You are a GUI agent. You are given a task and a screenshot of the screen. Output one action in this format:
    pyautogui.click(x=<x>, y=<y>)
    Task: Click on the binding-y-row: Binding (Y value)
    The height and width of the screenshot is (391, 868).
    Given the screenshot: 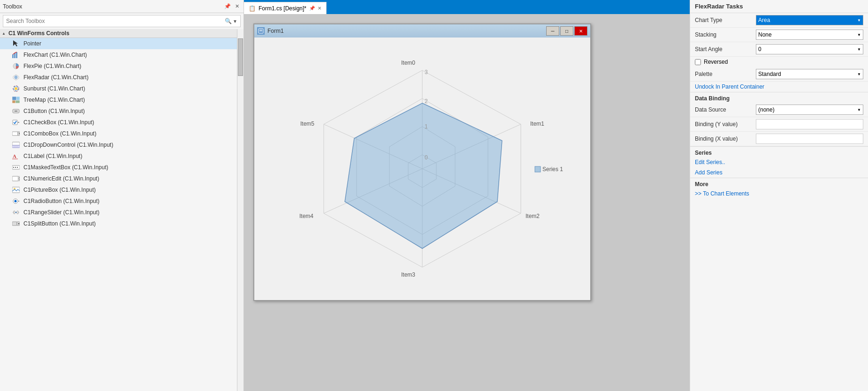 What is the action you would take?
    pyautogui.click(x=779, y=125)
    